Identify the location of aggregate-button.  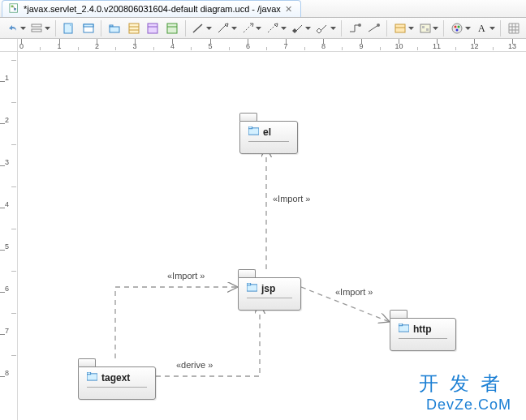
(322, 28).